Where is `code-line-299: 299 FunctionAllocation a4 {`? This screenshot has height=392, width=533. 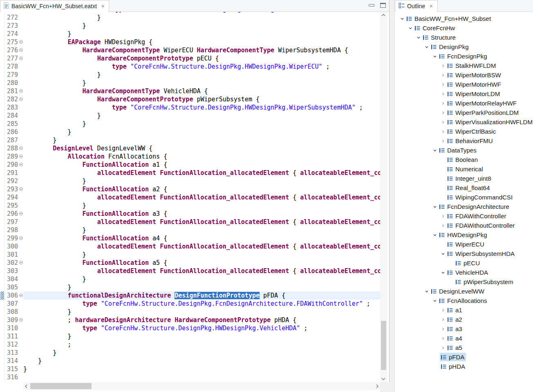 code-line-299: 299 FunctionAllocation a4 { is located at coordinates (190, 238).